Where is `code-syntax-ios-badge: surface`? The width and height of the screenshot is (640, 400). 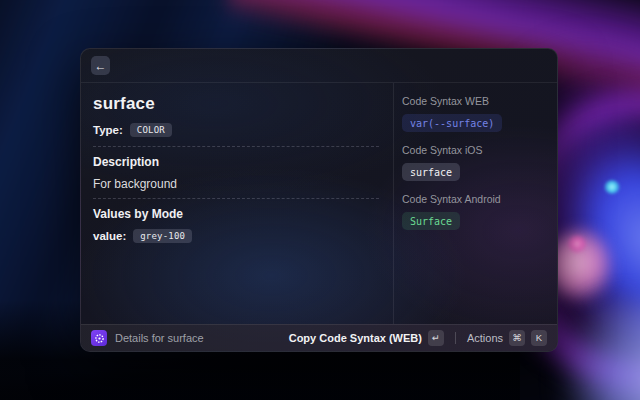
code-syntax-ios-badge: surface is located at coordinates (431, 172).